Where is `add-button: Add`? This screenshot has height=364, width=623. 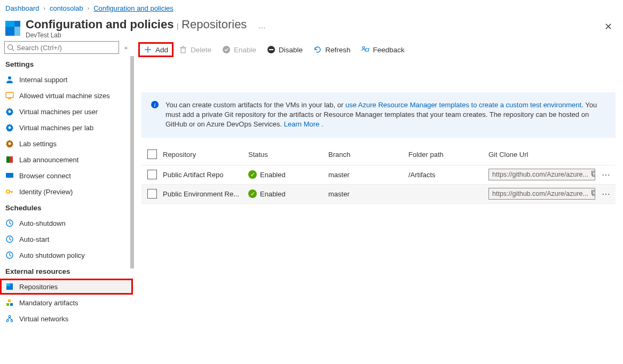 add-button: Add is located at coordinates (156, 50).